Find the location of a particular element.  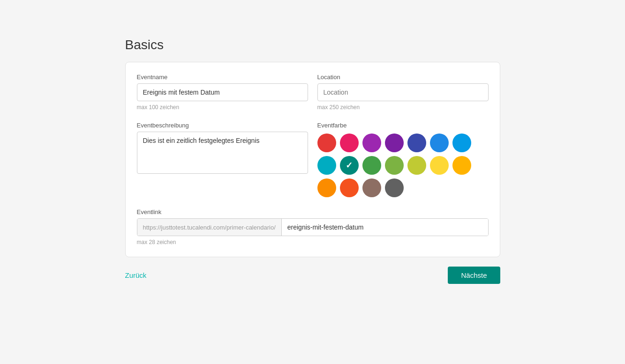

color-swatch-yellow is located at coordinates (439, 165).